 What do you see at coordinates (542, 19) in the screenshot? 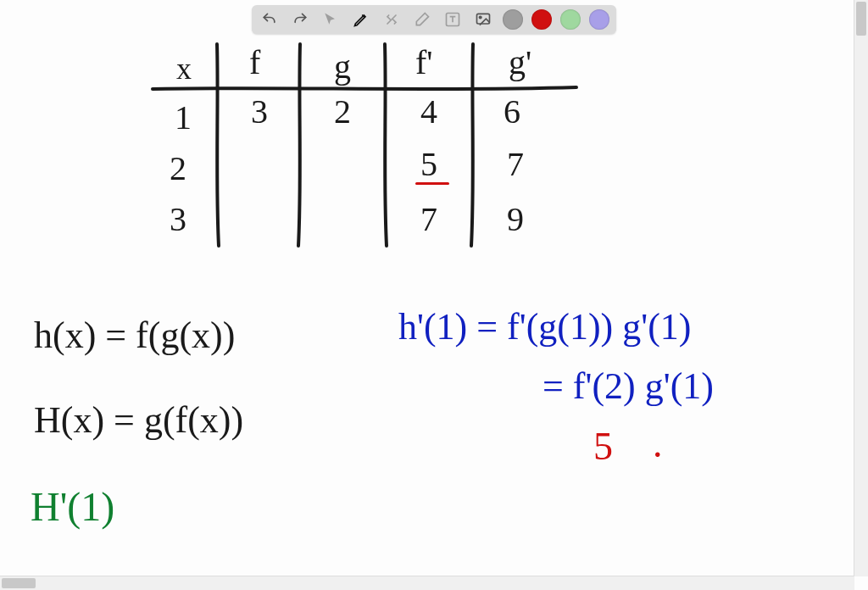
I see `color-swatch-red` at bounding box center [542, 19].